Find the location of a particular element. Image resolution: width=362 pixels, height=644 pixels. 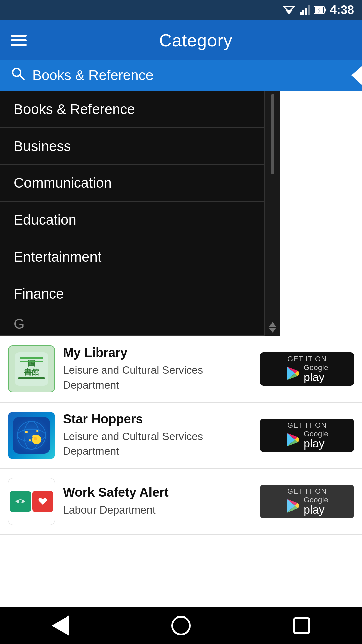

dropdown-item-label: Entertainment is located at coordinates (58, 257).